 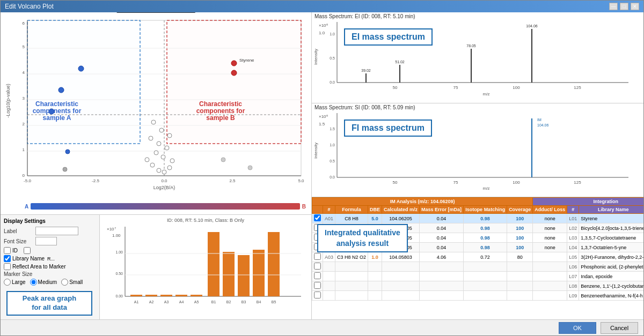 I want to click on cell-isotope, so click(x=485, y=267).